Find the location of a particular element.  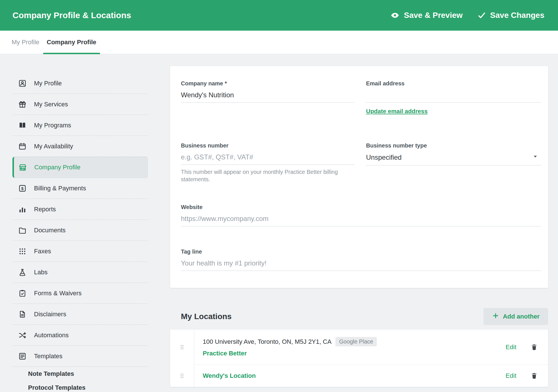

sidebar-item-label: My Programs is located at coordinates (53, 125).